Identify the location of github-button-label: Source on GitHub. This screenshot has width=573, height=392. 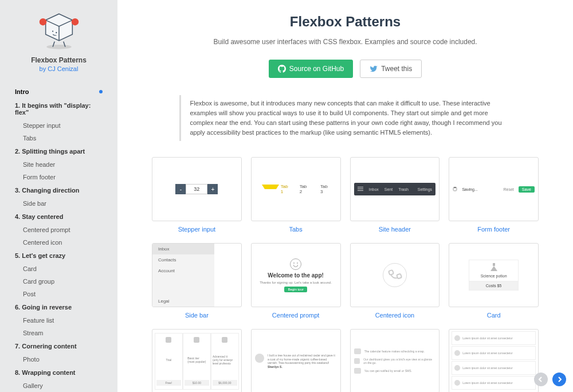
(316, 69).